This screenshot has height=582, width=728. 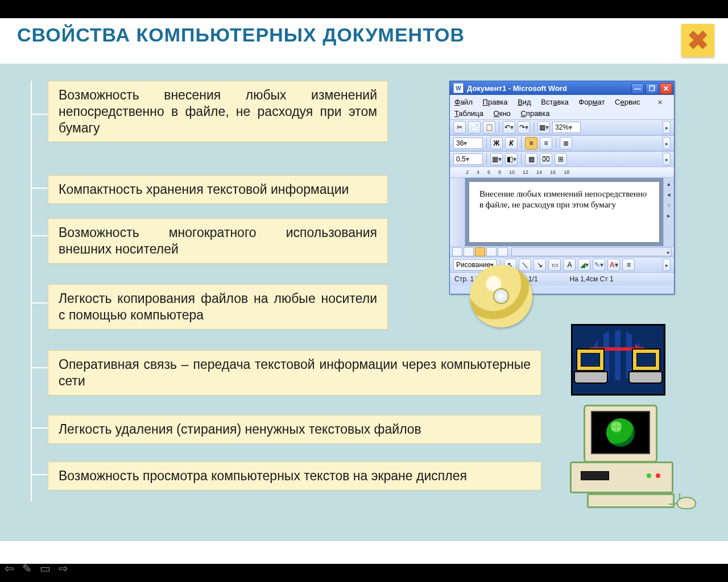 What do you see at coordinates (535, 114) in the screenshot?
I see `menu-help: Справка` at bounding box center [535, 114].